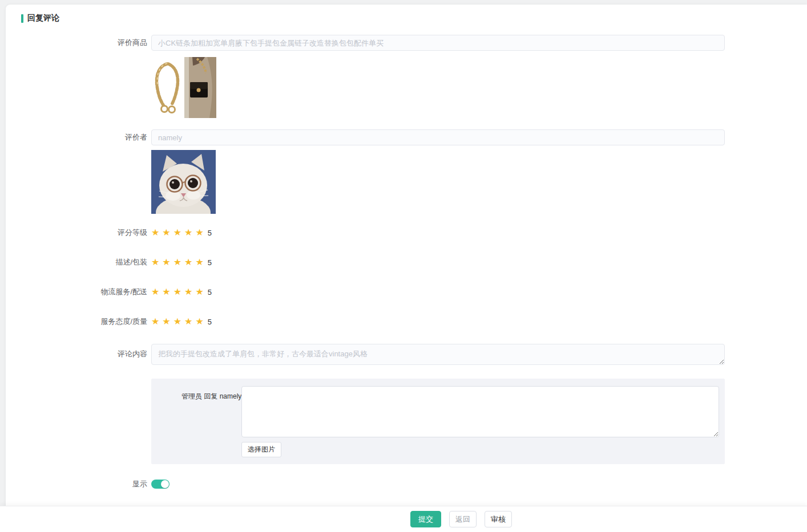  What do you see at coordinates (498, 519) in the screenshot?
I see `review-button: 审核` at bounding box center [498, 519].